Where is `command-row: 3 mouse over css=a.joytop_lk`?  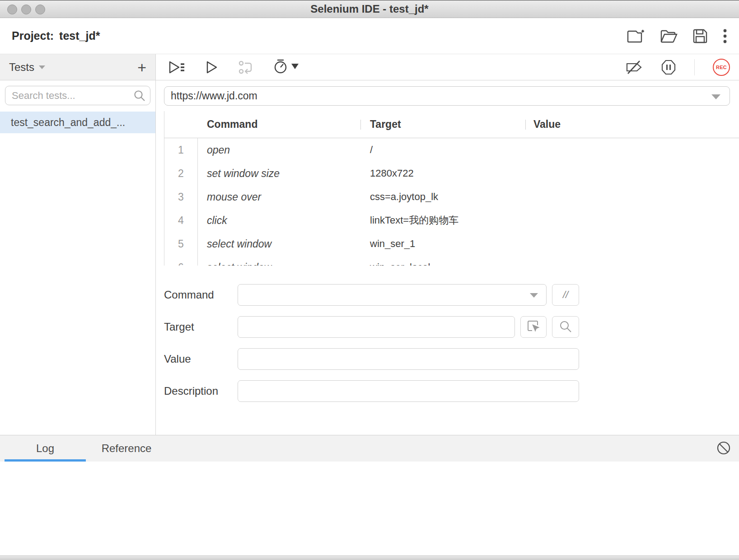 command-row: 3 mouse over css=a.joytop_lk is located at coordinates (452, 197).